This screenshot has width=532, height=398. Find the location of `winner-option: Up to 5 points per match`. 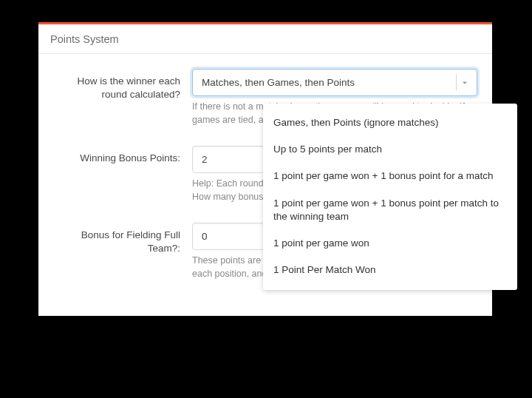

winner-option: Up to 5 points per match is located at coordinates (390, 149).